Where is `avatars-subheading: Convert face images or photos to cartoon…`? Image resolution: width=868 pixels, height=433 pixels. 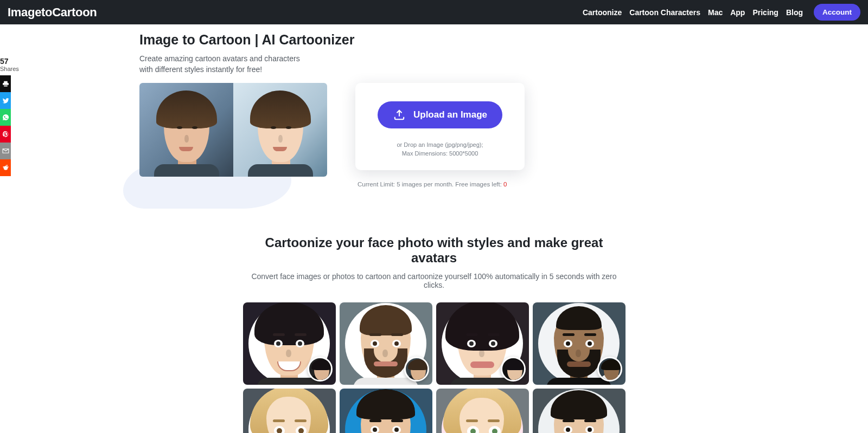 avatars-subheading: Convert face images or photos to cartoon… is located at coordinates (434, 281).